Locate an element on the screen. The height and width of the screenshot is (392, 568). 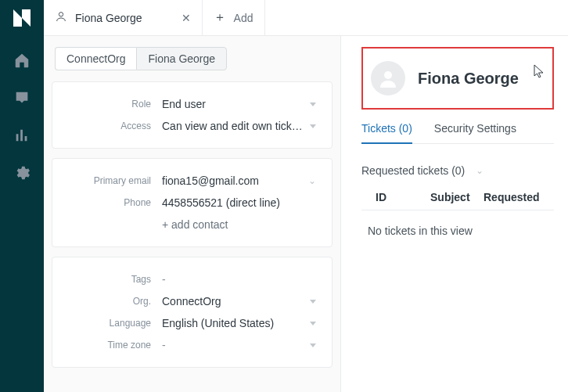
nav-settings is located at coordinates (22, 173).